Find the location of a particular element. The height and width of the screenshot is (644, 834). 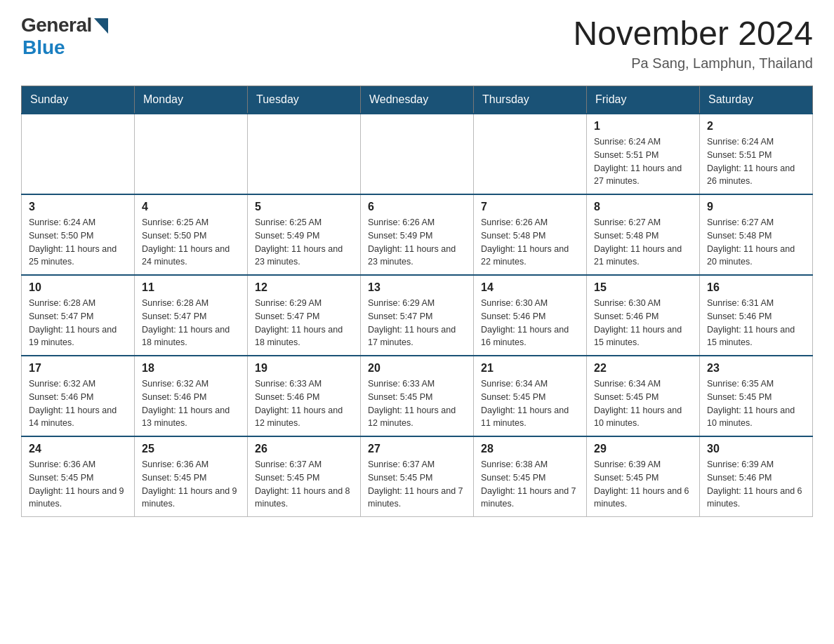

day-info: Daylight: 11 hours and 20 minutes. is located at coordinates (756, 256).